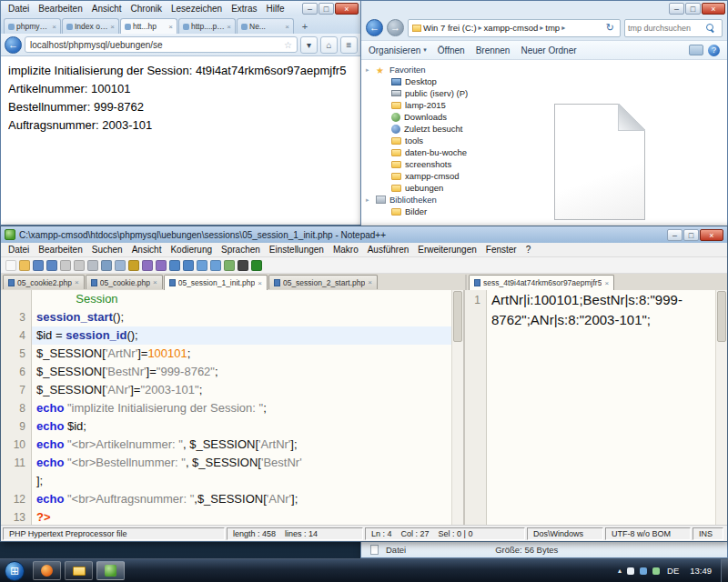  I want to click on copy-icon, so click(120, 266).